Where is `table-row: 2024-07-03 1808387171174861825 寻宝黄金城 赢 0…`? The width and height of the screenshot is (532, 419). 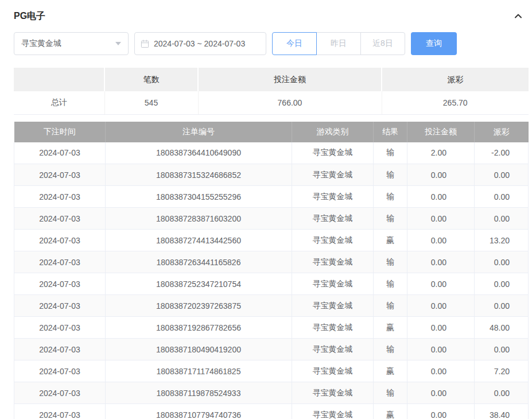
table-row: 2024-07-03 1808387171174861825 寻宝黄金城 赢 0… is located at coordinates (271, 371).